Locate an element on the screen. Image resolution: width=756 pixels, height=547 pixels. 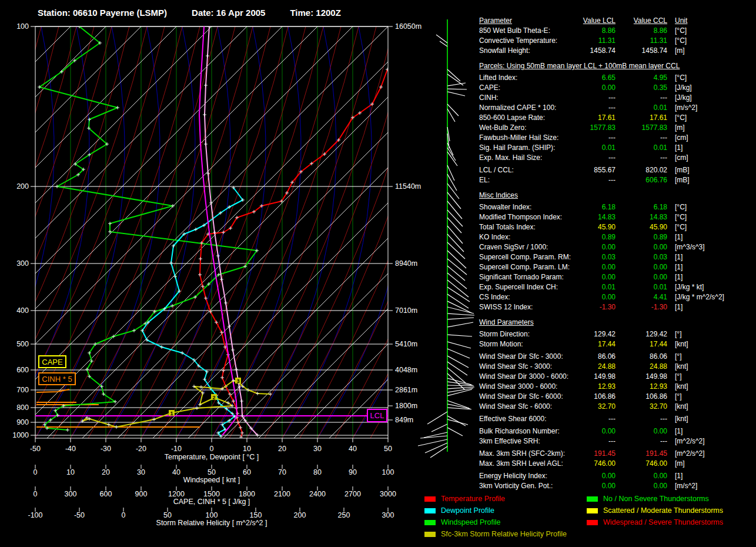
value-ccl: 17.61 is located at coordinates (641, 118).